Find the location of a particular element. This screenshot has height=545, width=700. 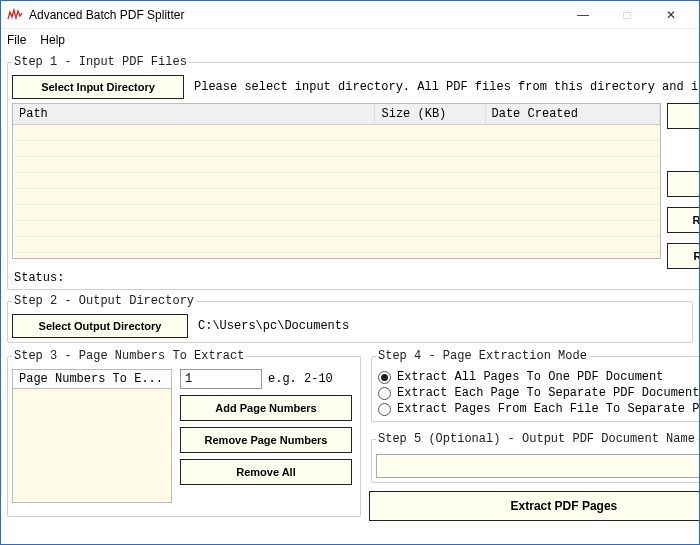

step4-legend: Step 4 - Page Extraction Mode is located at coordinates (482, 356).